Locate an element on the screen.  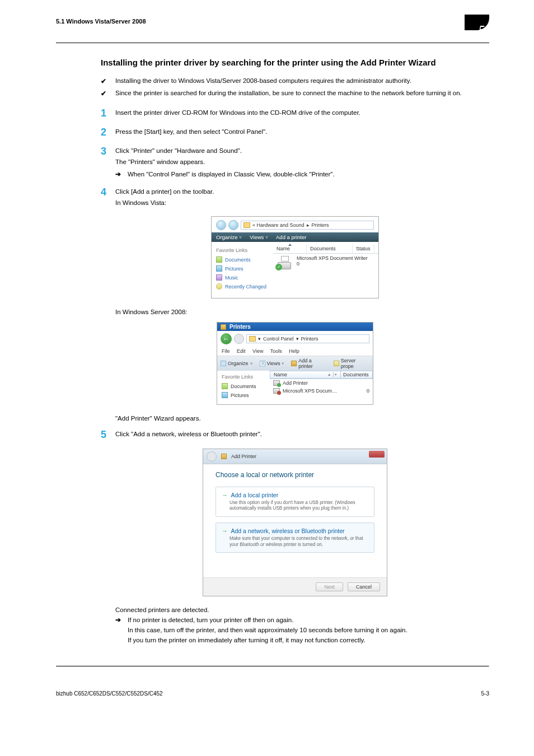
music-icon is located at coordinates (219, 278).